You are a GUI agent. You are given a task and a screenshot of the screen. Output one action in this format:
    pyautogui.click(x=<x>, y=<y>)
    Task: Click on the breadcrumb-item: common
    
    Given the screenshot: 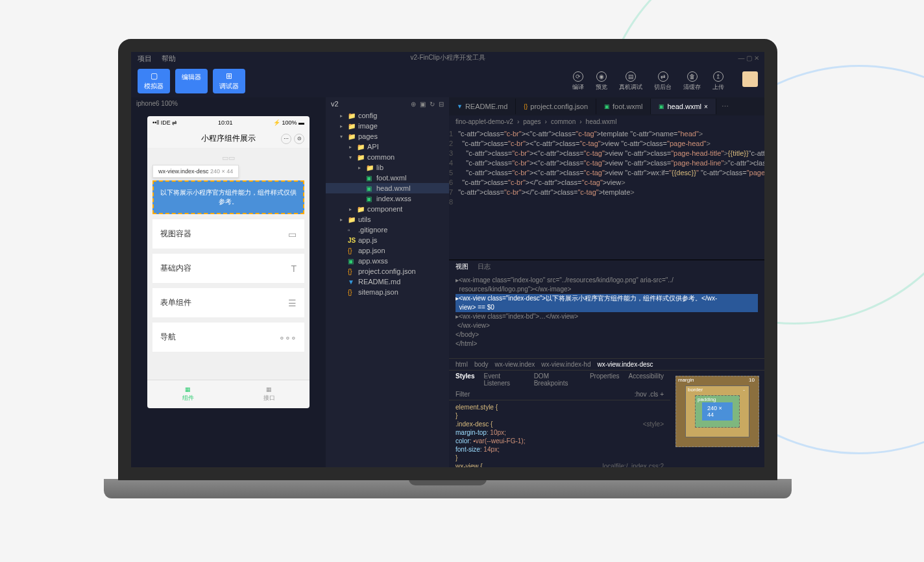 What is the action you would take?
    pyautogui.click(x=563, y=122)
    